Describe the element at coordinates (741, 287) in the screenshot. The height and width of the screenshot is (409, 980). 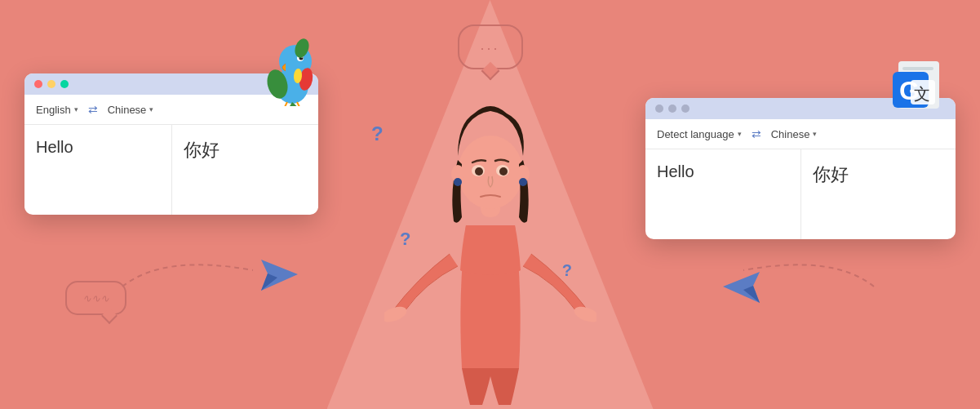
I see `paper-plane-right` at that location.